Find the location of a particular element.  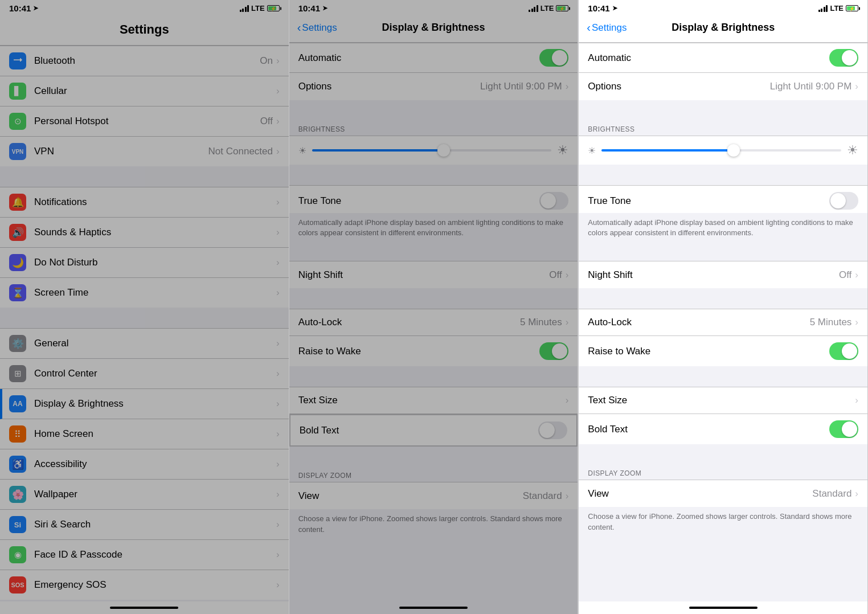

label-nightshift-3: Night Shift is located at coordinates (713, 275).